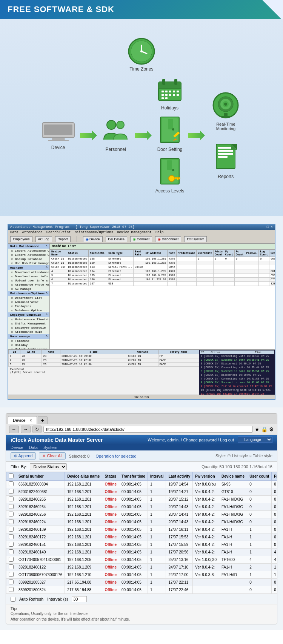  I want to click on nav-data: Data, so click(33, 447).